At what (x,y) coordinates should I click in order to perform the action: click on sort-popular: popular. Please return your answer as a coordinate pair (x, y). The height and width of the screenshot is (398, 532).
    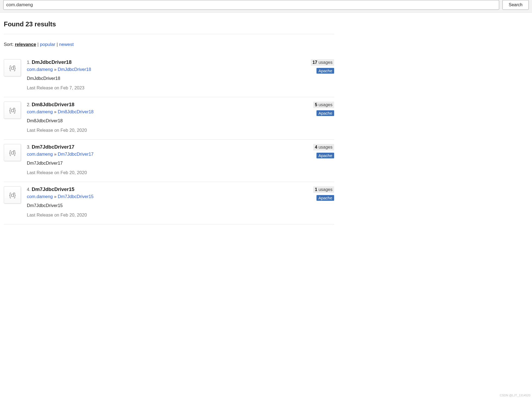
    Looking at the image, I should click on (48, 45).